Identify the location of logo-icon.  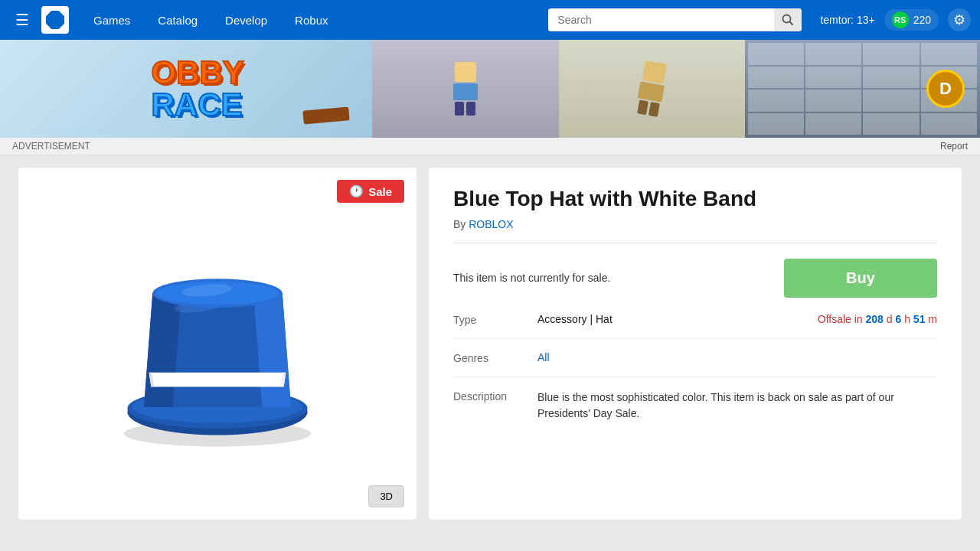
(55, 20).